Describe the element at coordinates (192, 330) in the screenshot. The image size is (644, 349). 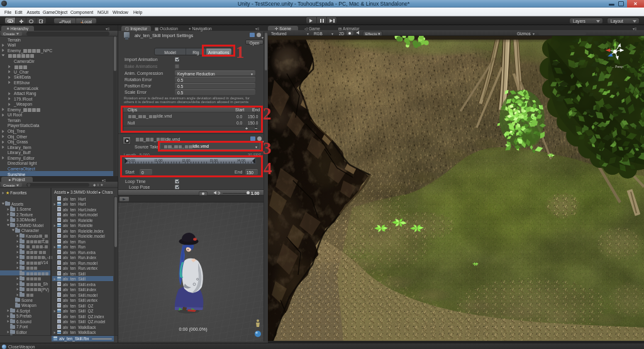
I see `svg-text: 0:00 (000.0%)` at that location.